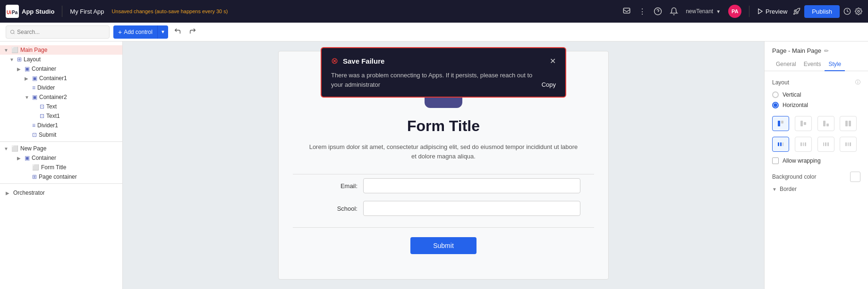 The width and height of the screenshot is (868, 289). What do you see at coordinates (58, 32) in the screenshot?
I see `search-box` at bounding box center [58, 32].